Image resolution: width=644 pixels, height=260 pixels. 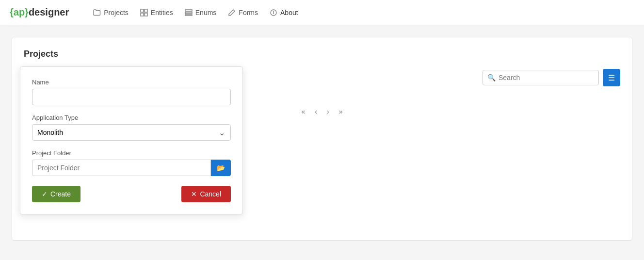 What do you see at coordinates (131, 117) in the screenshot?
I see `app-type-label: Application Type` at bounding box center [131, 117].